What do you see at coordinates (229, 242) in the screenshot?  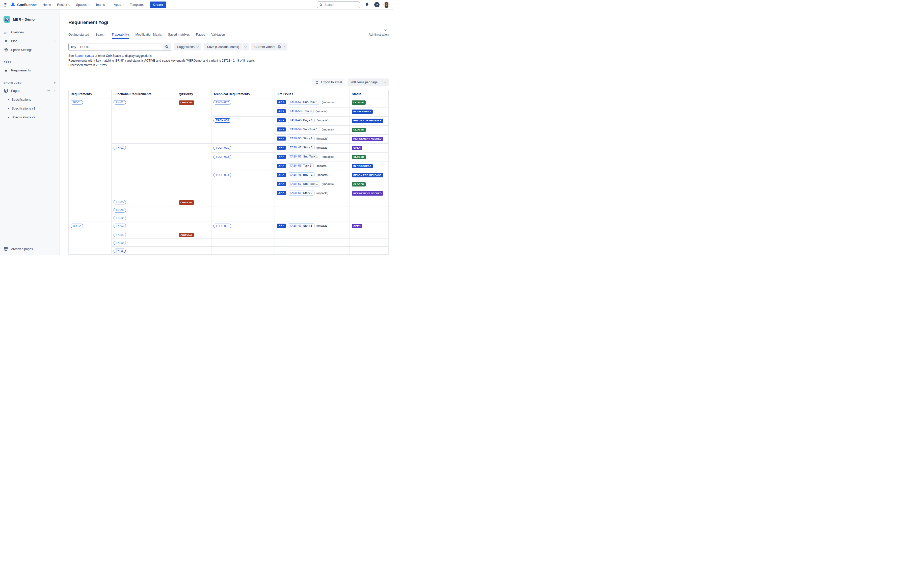 I see `table-row: FN-10` at bounding box center [229, 242].